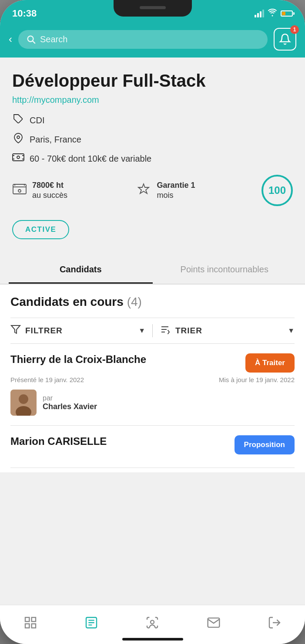 The height and width of the screenshot is (644, 305). Describe the element at coordinates (145, 191) in the screenshot. I see `guarantee-icon` at that location.